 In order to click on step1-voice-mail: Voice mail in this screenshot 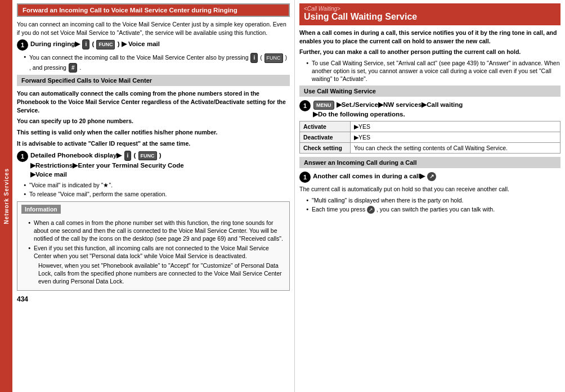, I will do `click(144, 44)`.